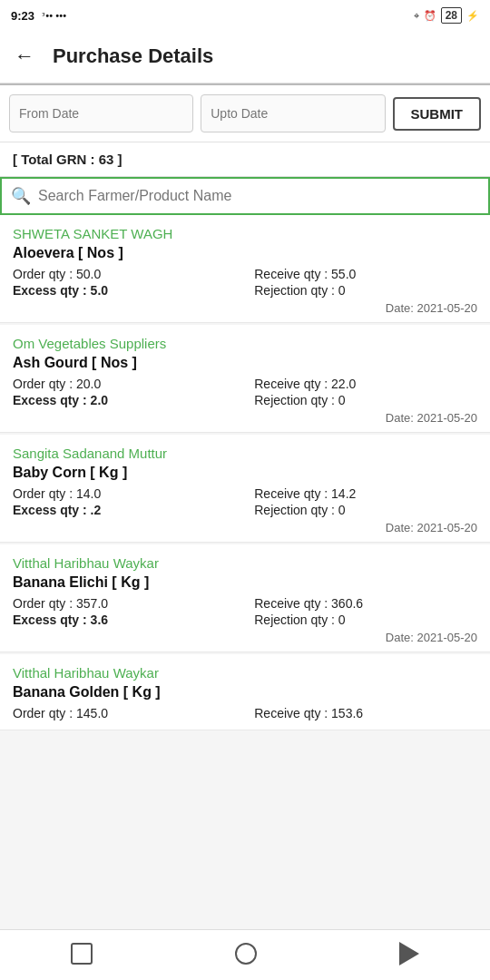 The height and width of the screenshot is (980, 490). What do you see at coordinates (245, 692) in the screenshot?
I see `purchase-card: Vitthal Haribhau Waykar Banana Golden [ …` at bounding box center [245, 692].